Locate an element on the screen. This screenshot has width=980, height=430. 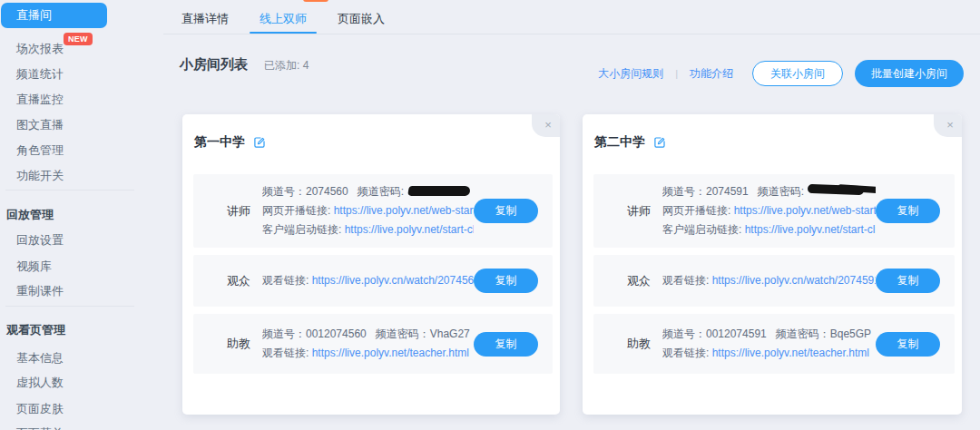
sidebar-item-playback-settings: 回放设置 is located at coordinates (40, 240).